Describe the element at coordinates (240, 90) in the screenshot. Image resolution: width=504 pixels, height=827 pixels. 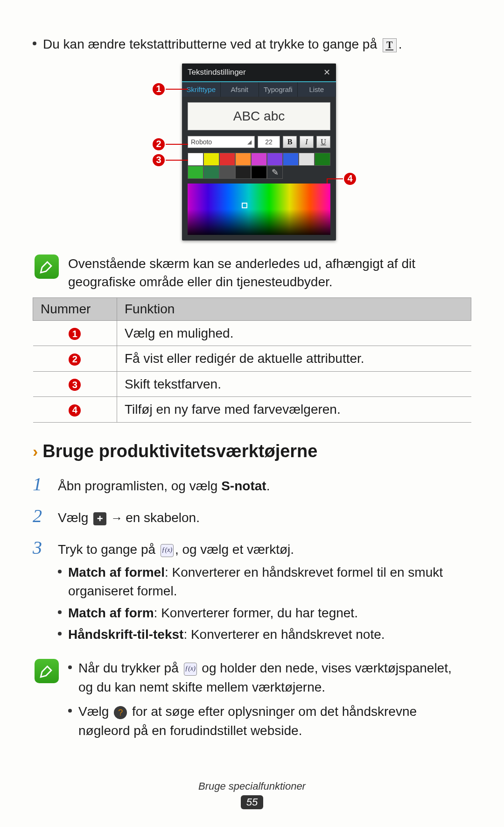
I see `tab-paragraph: Afsnit` at that location.